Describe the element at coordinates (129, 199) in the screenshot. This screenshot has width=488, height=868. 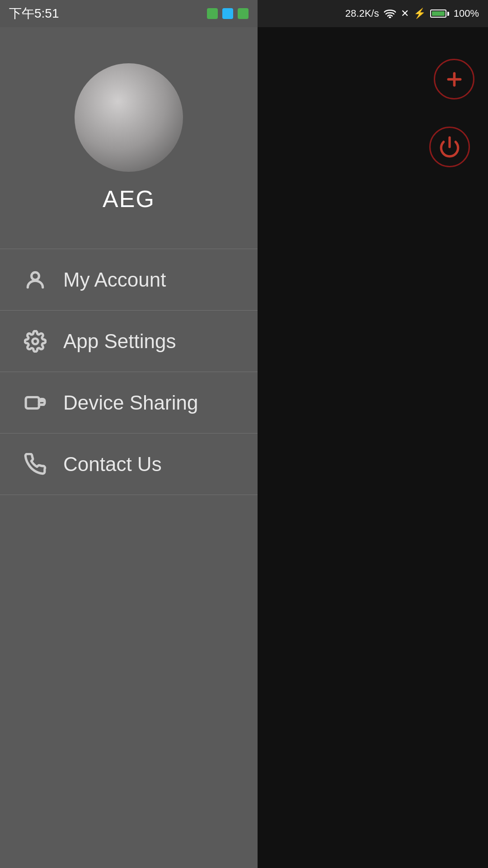
I see `user-name: AEG` at that location.